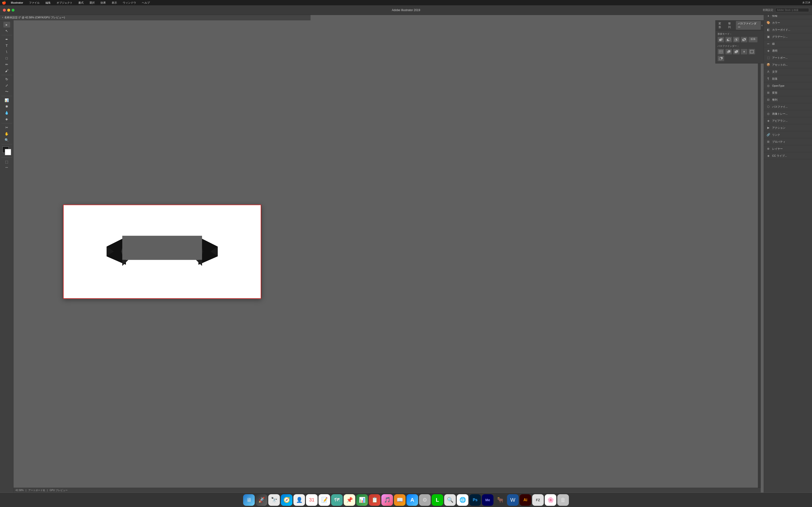 This screenshot has width=812, height=507. What do you see at coordinates (7, 151) in the screenshot?
I see `color-boxes` at bounding box center [7, 151].